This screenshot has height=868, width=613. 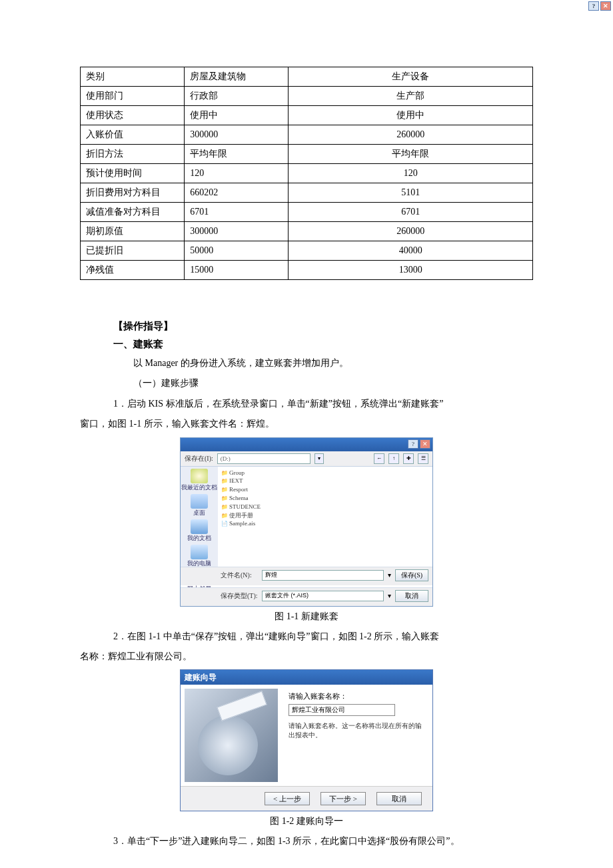 I want to click on filename-dropdown-icon: ▾, so click(x=389, y=575).